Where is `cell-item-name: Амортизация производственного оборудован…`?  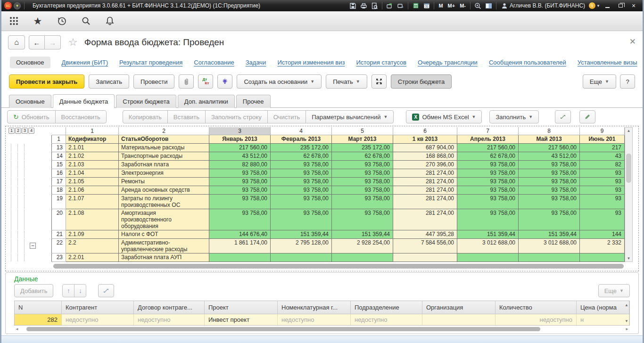 cell-item-name: Амортизация производственного оборудован… is located at coordinates (164, 220).